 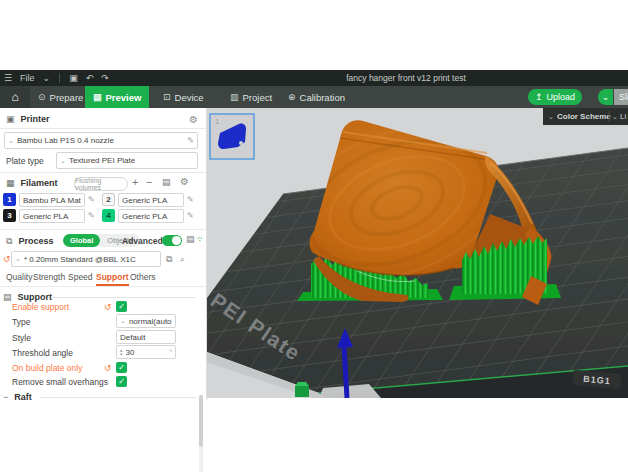 I want to click on home-icon: ⌂, so click(x=15, y=97).